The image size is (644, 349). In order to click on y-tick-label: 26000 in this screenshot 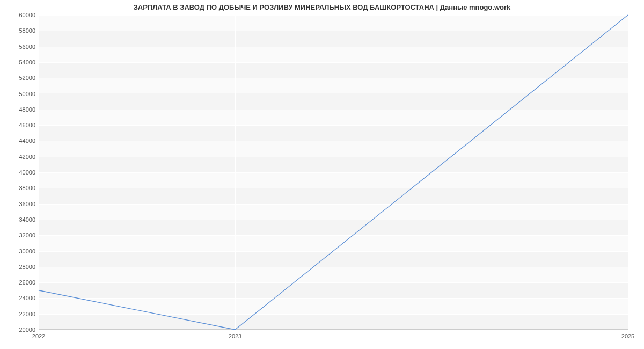, I will do `click(29, 282)`.